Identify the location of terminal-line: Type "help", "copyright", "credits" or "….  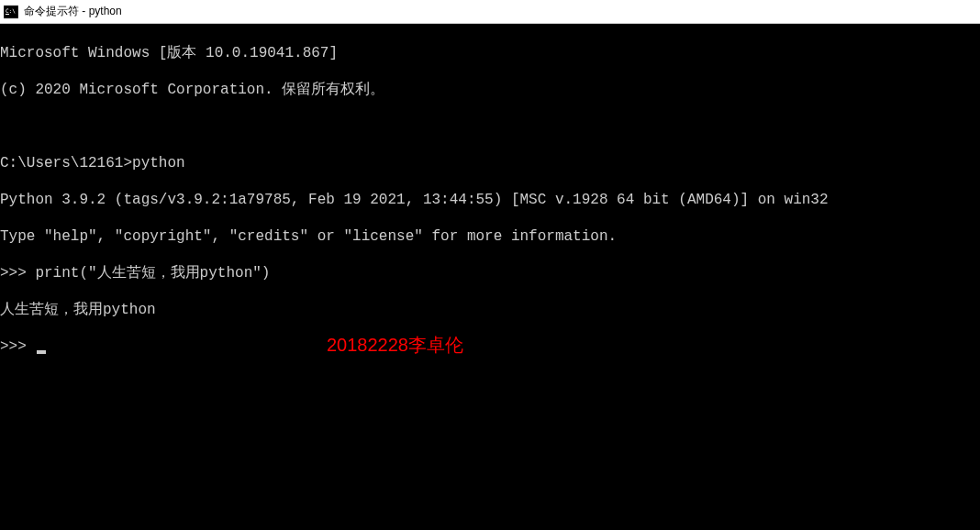
(490, 237).